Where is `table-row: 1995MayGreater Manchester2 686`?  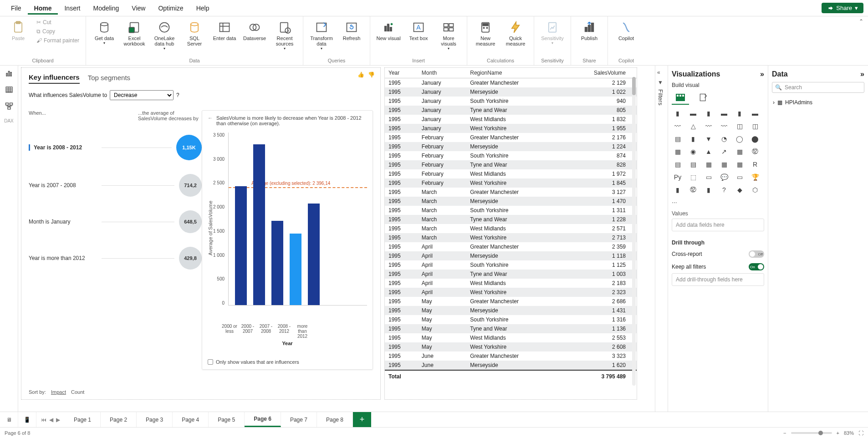
table-row: 1995MayGreater Manchester2 686 is located at coordinates (511, 301).